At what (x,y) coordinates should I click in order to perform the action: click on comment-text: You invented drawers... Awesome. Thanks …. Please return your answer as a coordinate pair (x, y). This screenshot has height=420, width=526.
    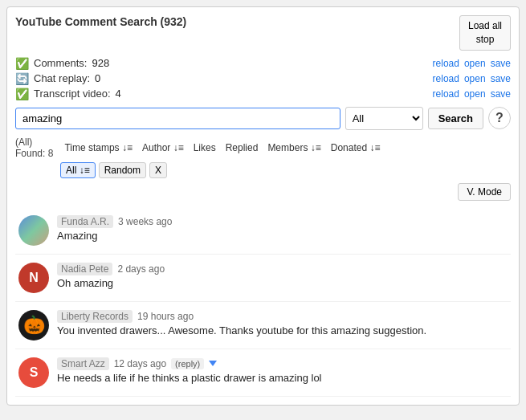
    Looking at the image, I should click on (283, 331).